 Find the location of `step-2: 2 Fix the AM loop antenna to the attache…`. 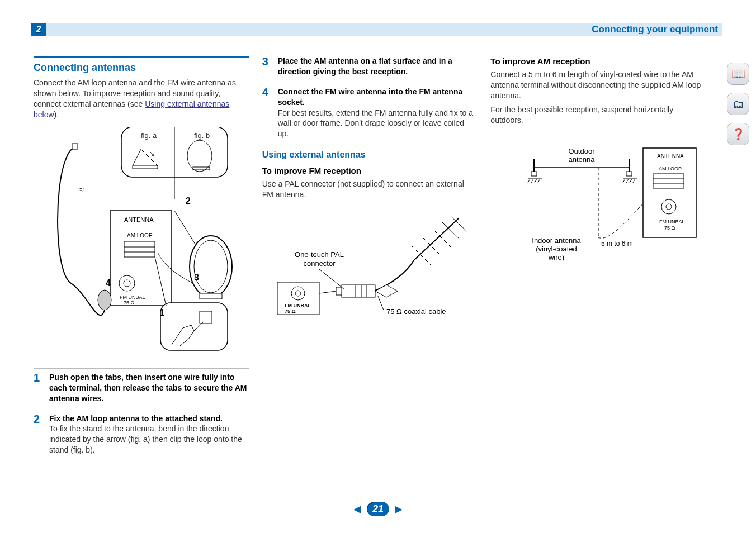

step-2: 2 Fix the AM loop antenna to the attache… is located at coordinates (141, 432).